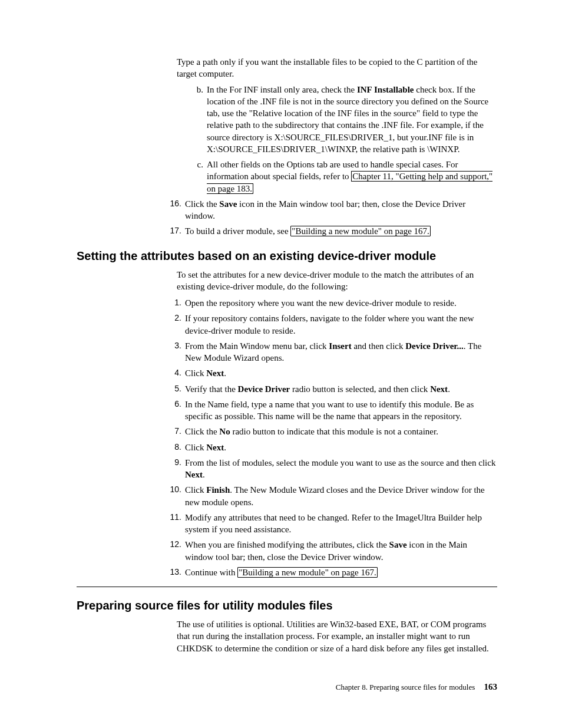 The image size is (562, 728). What do you see at coordinates (491, 687) in the screenshot?
I see `footer-page-number: 163` at bounding box center [491, 687].